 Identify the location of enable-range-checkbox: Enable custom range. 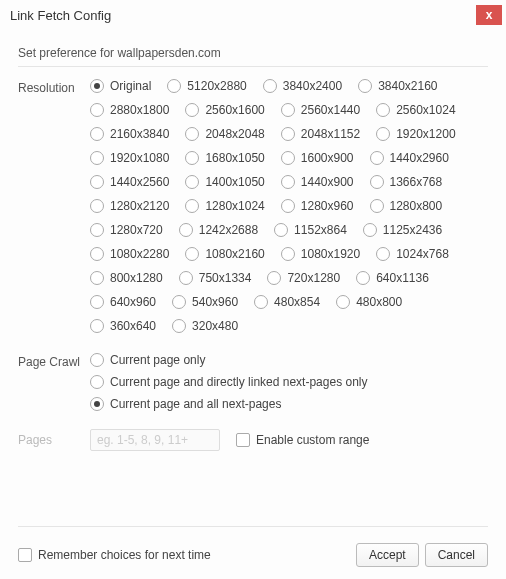
(302, 440).